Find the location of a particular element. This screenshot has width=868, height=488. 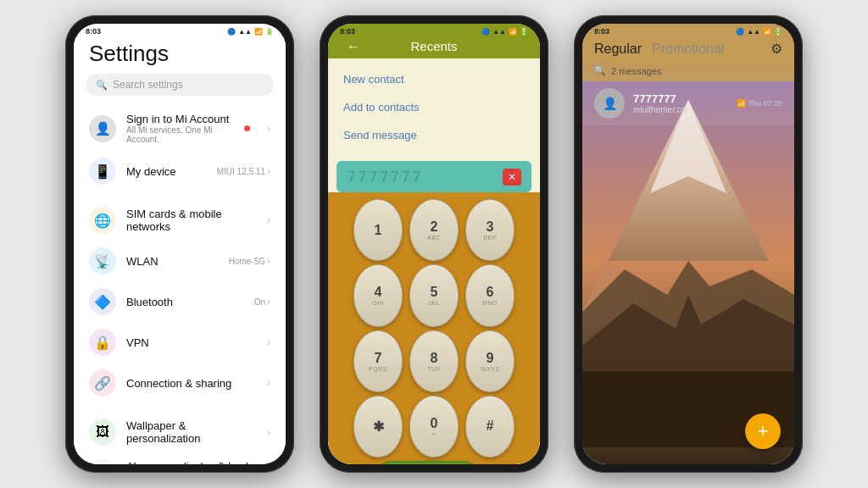

wlan-value: Home-5G › is located at coordinates (249, 261).